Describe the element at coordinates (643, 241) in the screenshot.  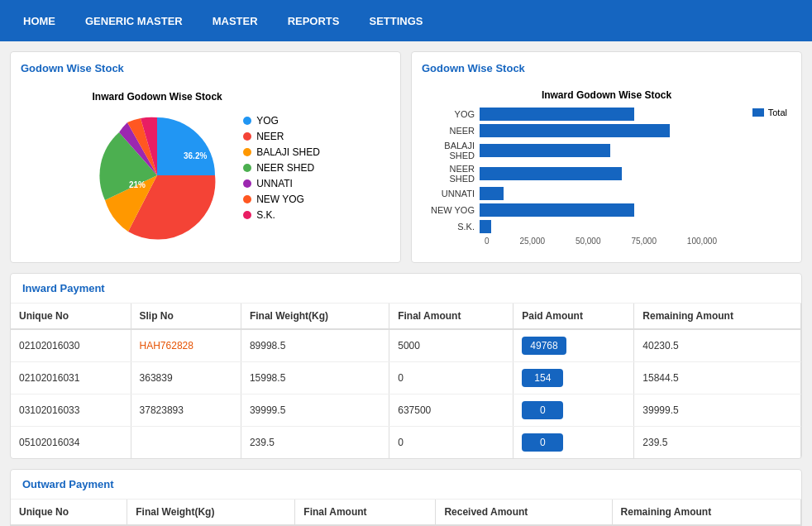
I see `xaxis-label: 75,000` at that location.